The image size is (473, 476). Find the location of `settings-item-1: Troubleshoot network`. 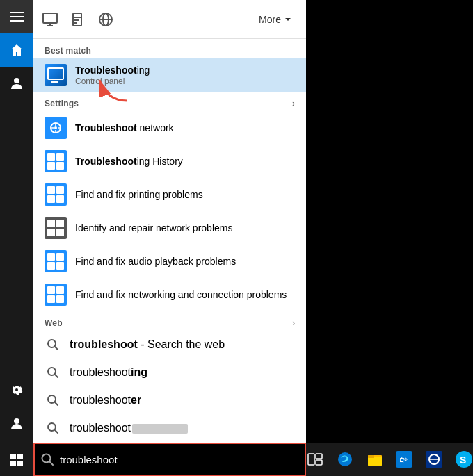

settings-item-1: Troubleshoot network is located at coordinates (170, 128).